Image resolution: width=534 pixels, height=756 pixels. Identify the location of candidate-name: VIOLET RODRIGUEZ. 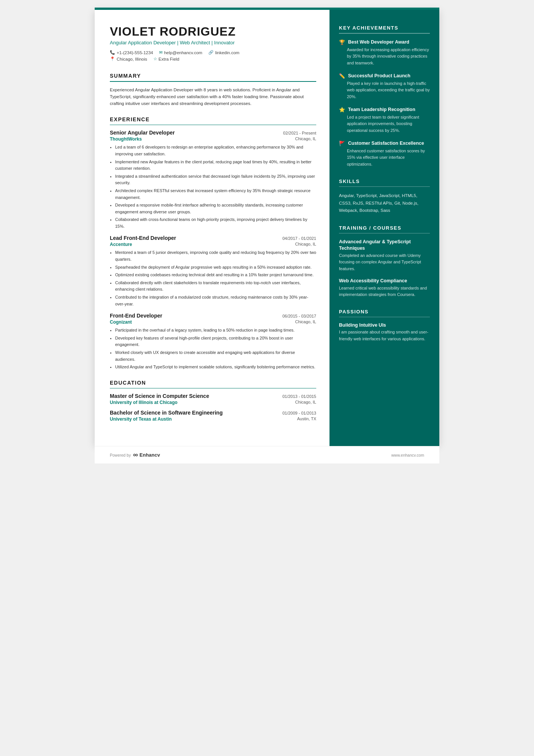
(213, 32).